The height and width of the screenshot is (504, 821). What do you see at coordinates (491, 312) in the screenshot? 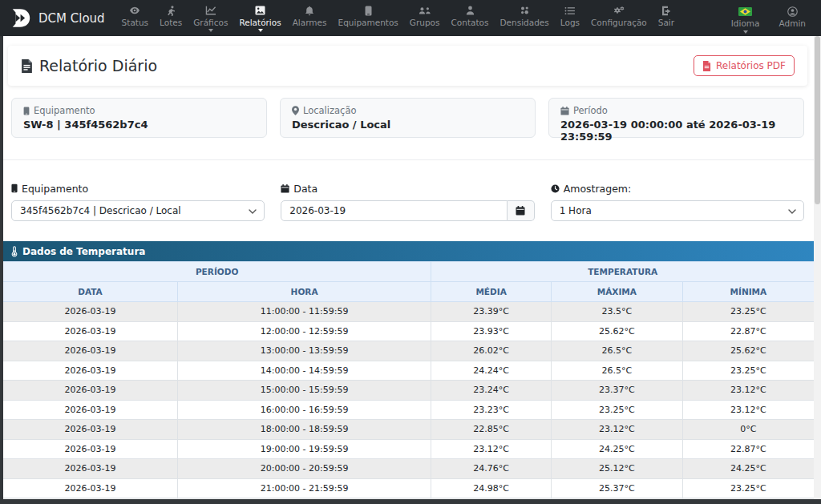
I see `table-cell: 23.39°C` at bounding box center [491, 312].